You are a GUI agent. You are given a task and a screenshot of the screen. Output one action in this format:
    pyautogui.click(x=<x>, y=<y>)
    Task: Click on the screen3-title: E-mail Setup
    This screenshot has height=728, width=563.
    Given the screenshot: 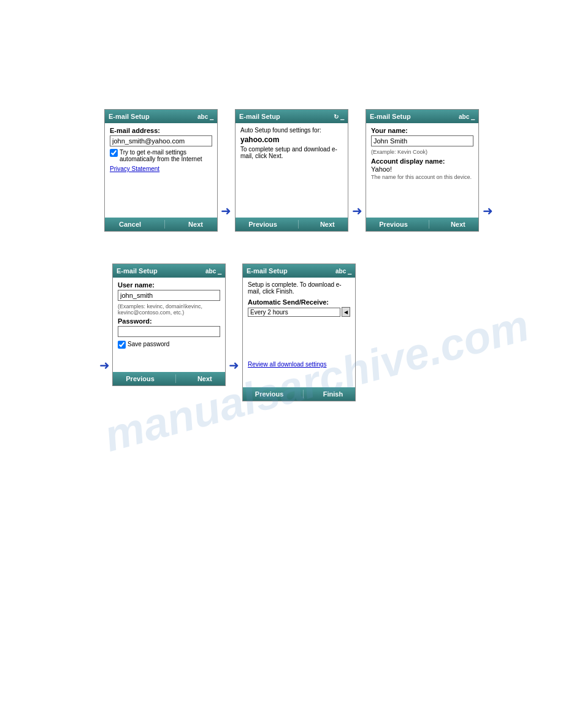 What is the action you would take?
    pyautogui.click(x=390, y=116)
    